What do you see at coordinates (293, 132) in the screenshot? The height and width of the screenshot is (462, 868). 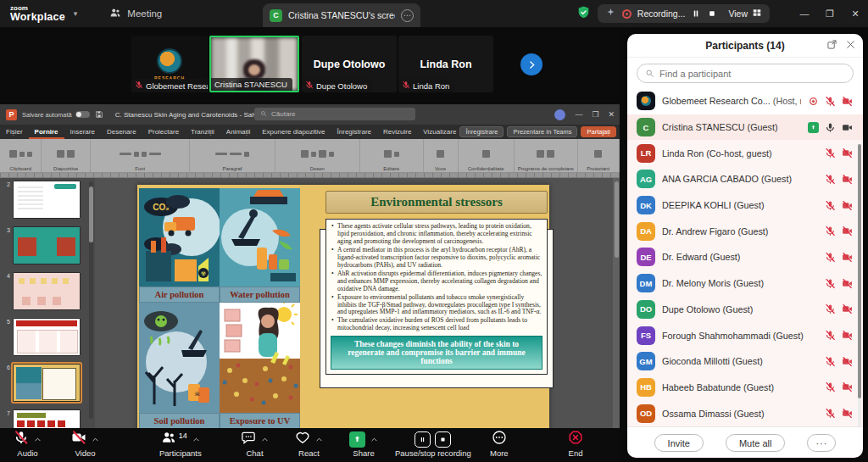 I see `menu-tab-expunere-diapozitive: Expunere diapozitive` at bounding box center [293, 132].